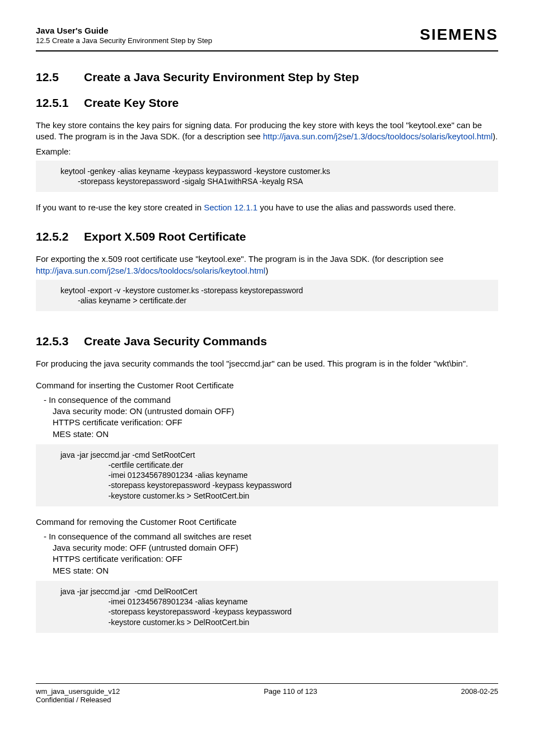 Image resolution: width=534 pixels, height=756 pixels. Describe the element at coordinates (267, 417) in the screenshot. I see `list-insert-cert: In consequence of the command Java secur…` at that location.